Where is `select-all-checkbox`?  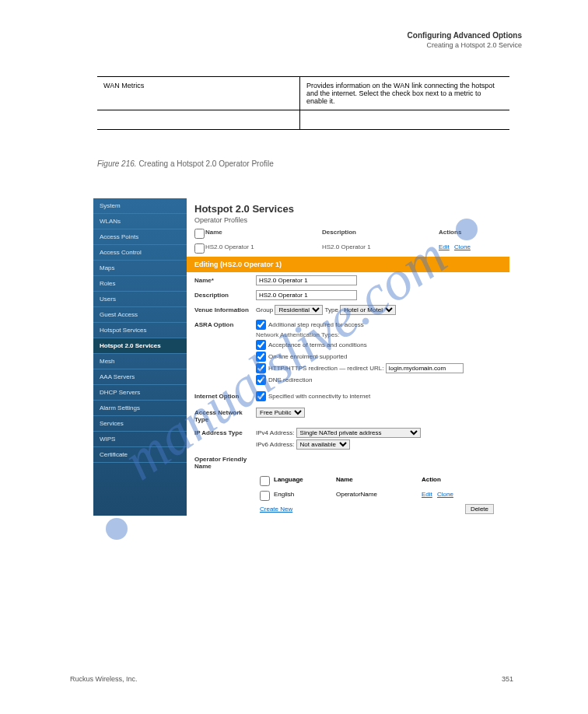
select-all-checkbox is located at coordinates (199, 233).